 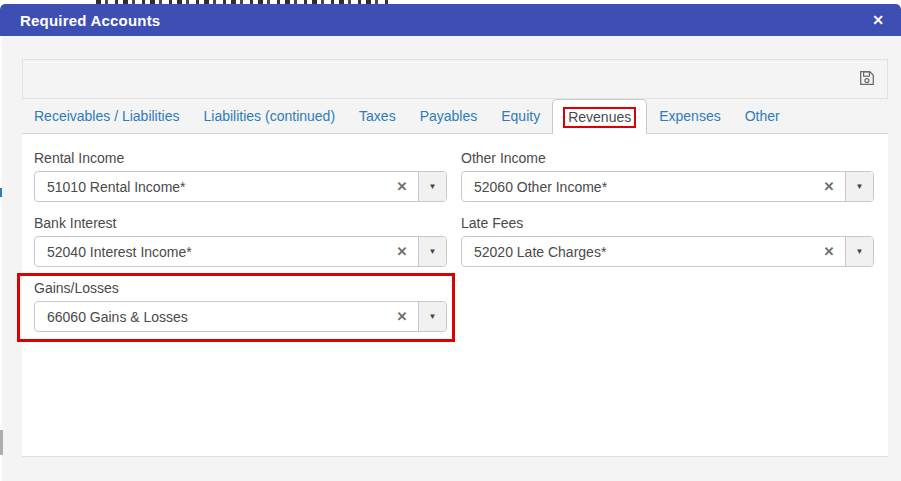 I want to click on background-page-link-fragment, so click(x=1, y=192).